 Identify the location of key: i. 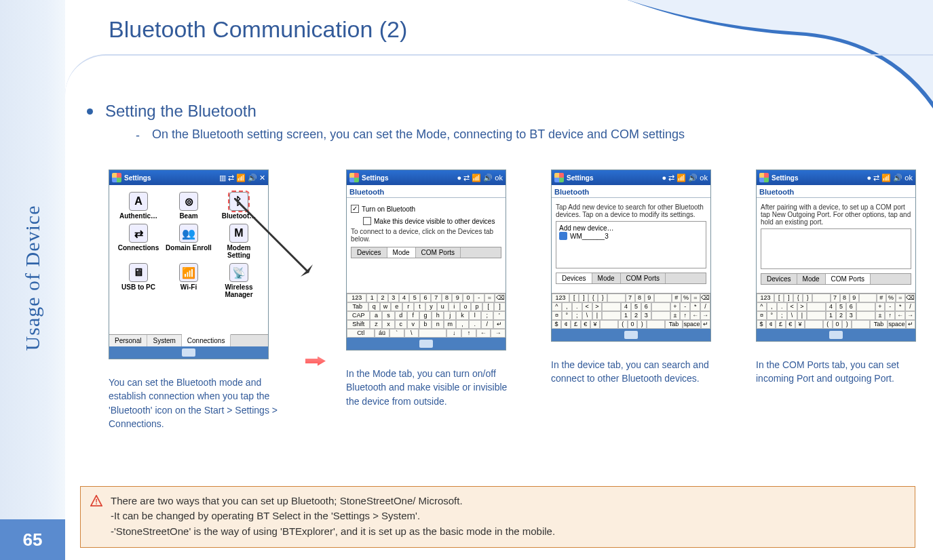
(455, 306).